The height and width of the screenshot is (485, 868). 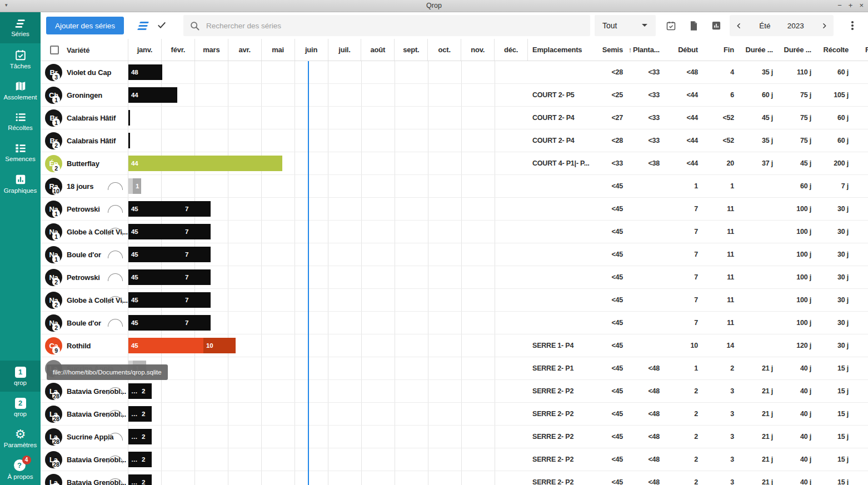 What do you see at coordinates (840, 6) in the screenshot?
I see `minimize-button: −` at bounding box center [840, 6].